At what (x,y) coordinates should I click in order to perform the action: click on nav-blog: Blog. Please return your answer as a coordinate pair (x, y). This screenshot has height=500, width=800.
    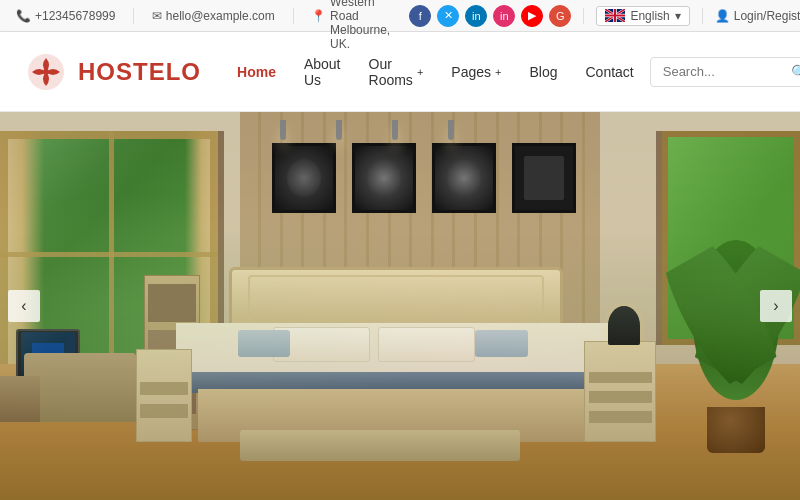
    Looking at the image, I should click on (543, 72).